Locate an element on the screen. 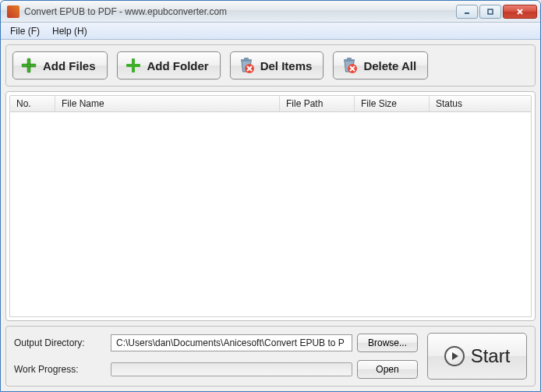 Image resolution: width=541 pixels, height=392 pixels. output-controls: Output Directory: Browse... Work Progres… is located at coordinates (217, 356).